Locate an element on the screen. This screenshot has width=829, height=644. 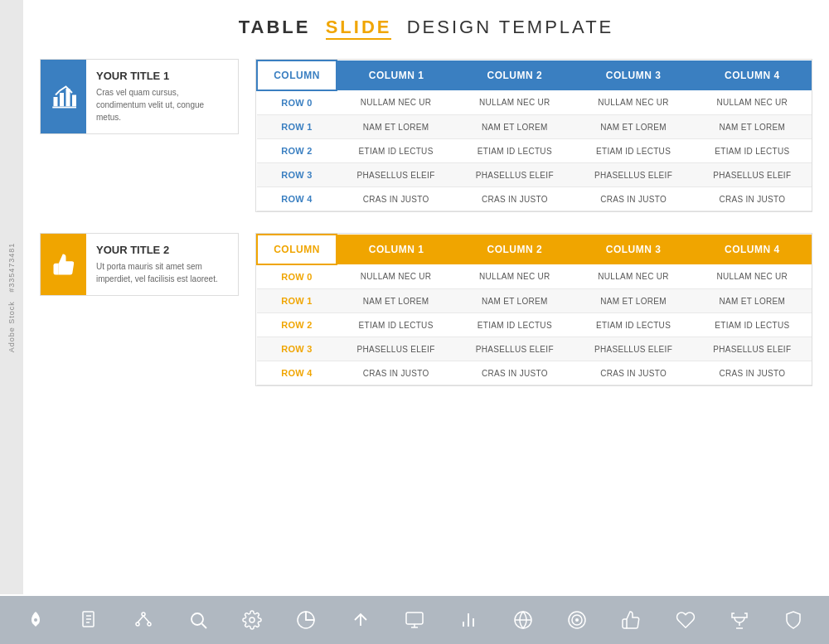
globe-icon is located at coordinates (523, 620).